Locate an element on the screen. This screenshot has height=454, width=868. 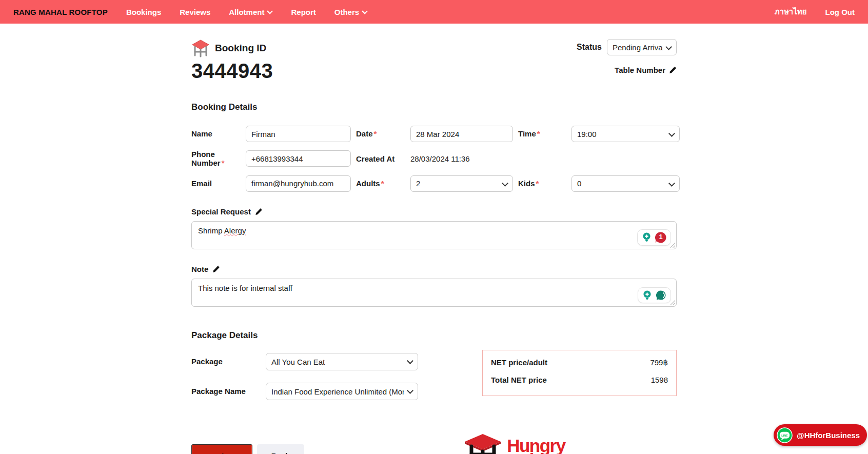
price-summary-box: NET price/adult 799฿ Total NET price 159… is located at coordinates (580, 373).